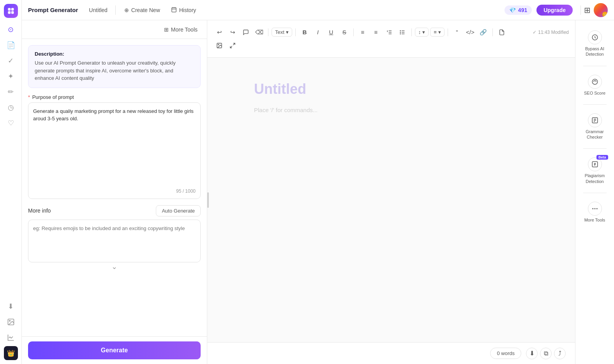 The width and height of the screenshot is (614, 364). I want to click on sidebar-item-download: ⬇, so click(11, 306).